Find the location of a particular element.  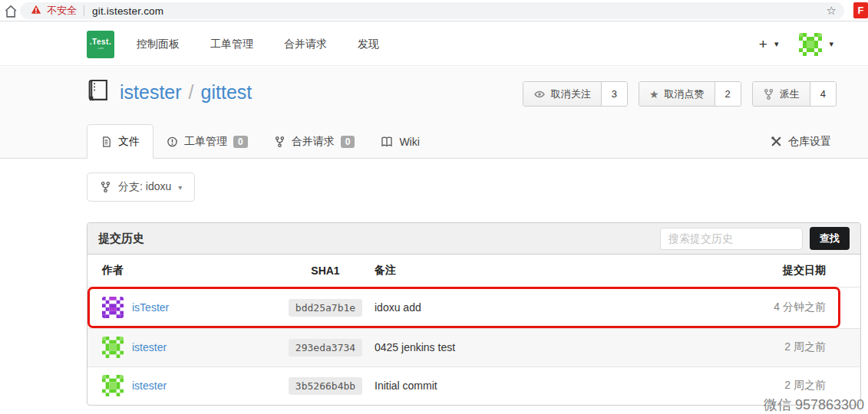

site-logo-text: .Test. is located at coordinates (101, 38).